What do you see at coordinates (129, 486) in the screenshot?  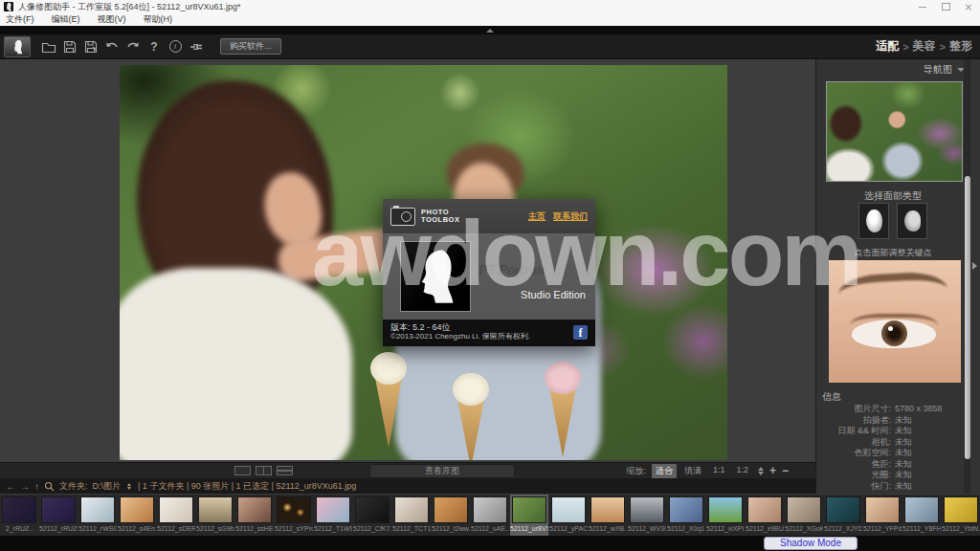 I see `folder-spinner` at bounding box center [129, 486].